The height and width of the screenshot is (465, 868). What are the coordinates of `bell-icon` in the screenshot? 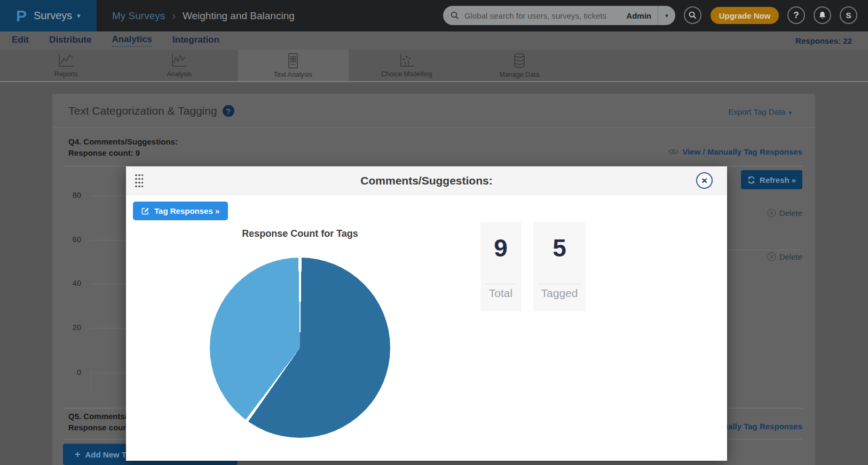 It's located at (822, 15).